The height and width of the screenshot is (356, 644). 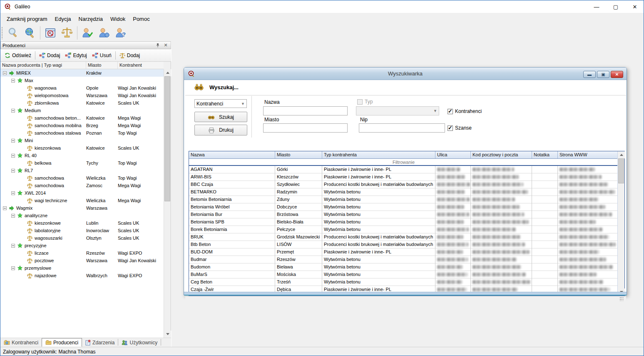 I want to click on panel-close-icon: ✕, so click(x=166, y=45).